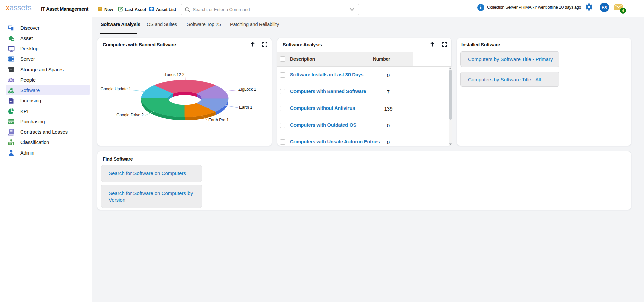 The height and width of the screenshot is (306, 644). I want to click on svg-text: Earth Pro 1, so click(219, 120).